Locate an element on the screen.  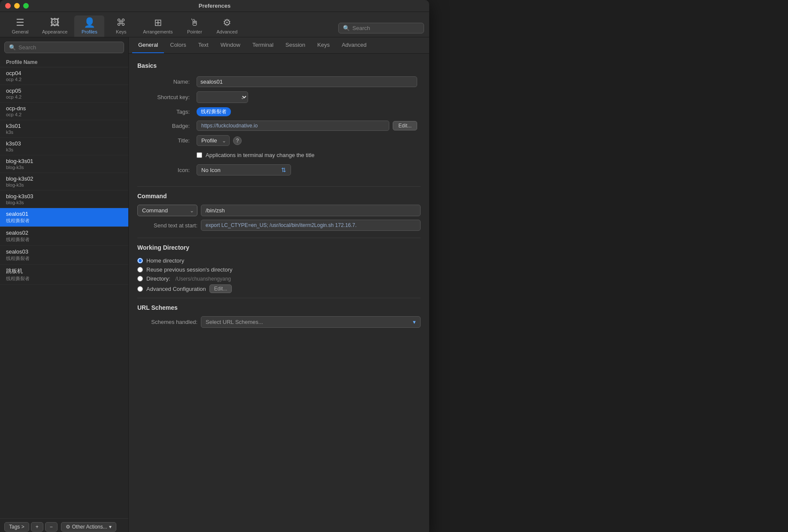
radio-advanced-input is located at coordinates (140, 289).